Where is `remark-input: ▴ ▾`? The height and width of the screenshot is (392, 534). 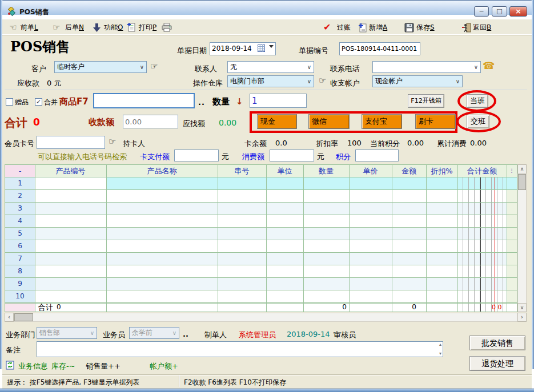
remark-input: ▴ ▾ is located at coordinates (240, 349).